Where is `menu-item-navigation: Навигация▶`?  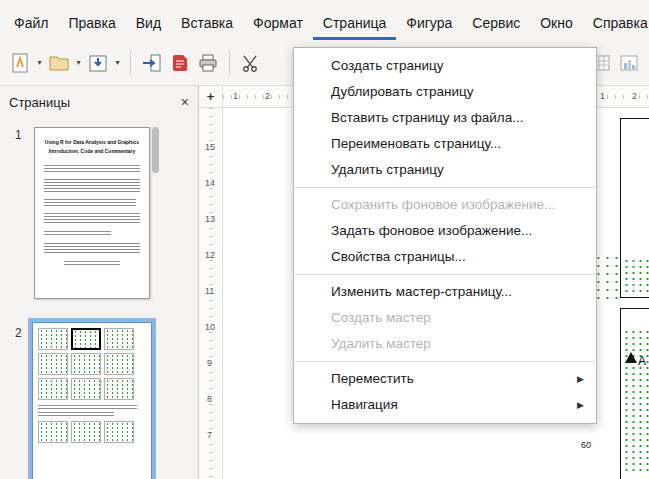 menu-item-navigation: Навигация▶ is located at coordinates (445, 405).